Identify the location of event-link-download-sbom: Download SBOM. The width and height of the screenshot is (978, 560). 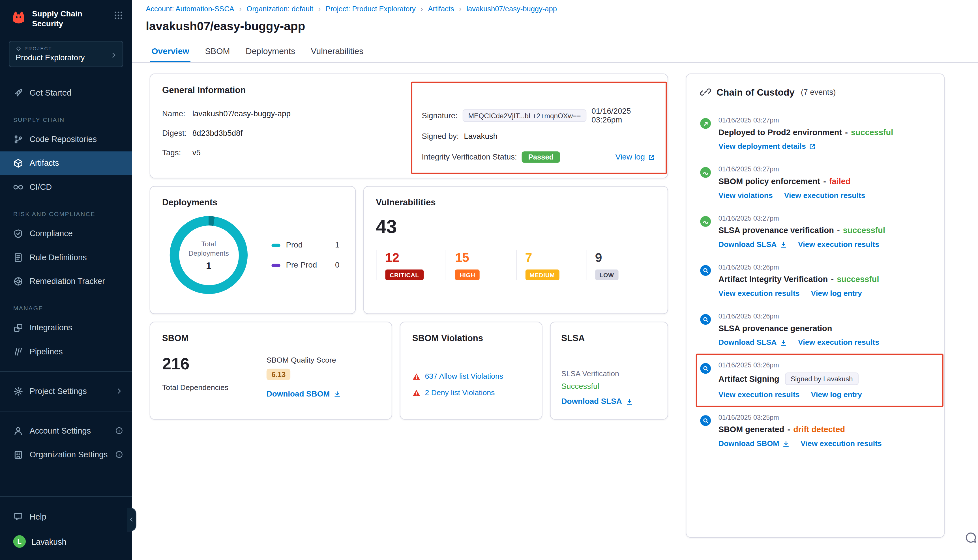
(754, 444).